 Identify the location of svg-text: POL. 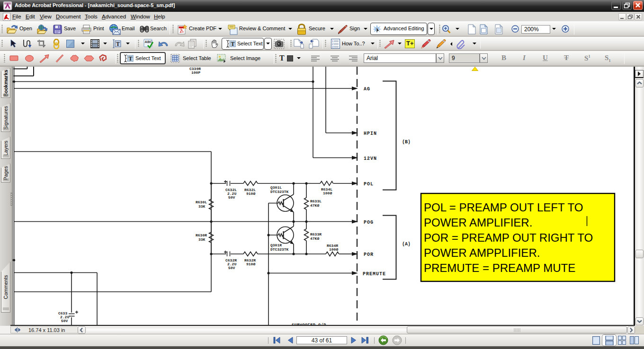
(368, 184).